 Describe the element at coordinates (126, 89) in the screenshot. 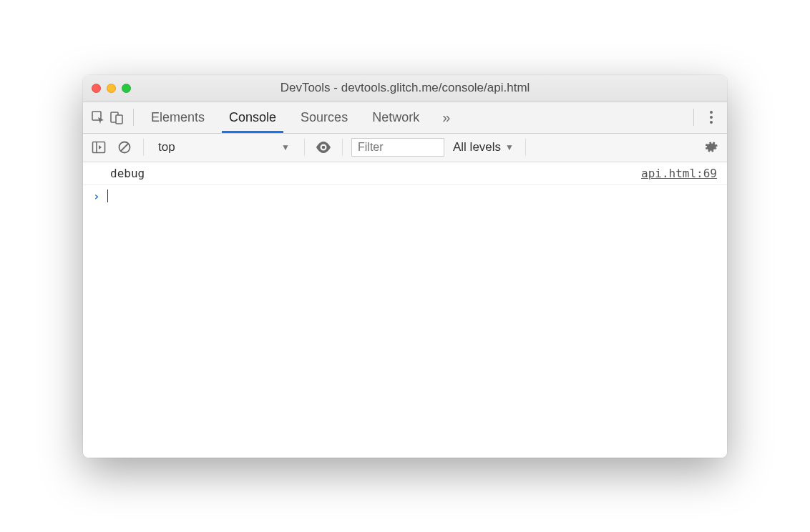

I see `zoom-window-button` at that location.